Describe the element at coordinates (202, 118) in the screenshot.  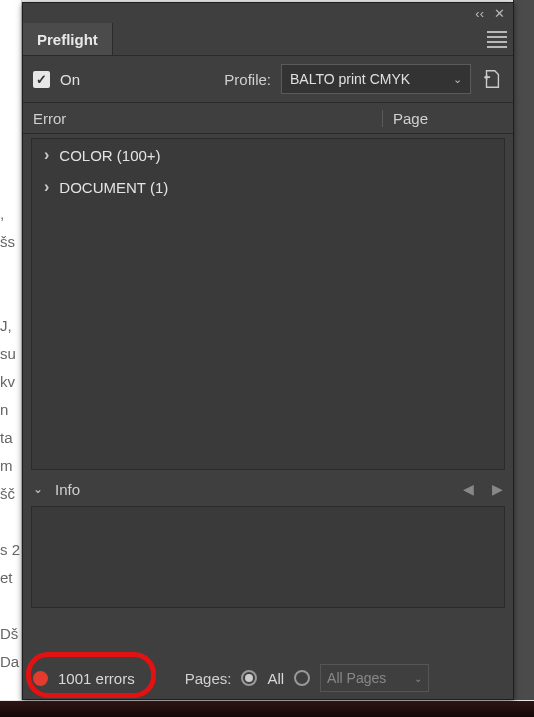
I see `header-error: Error` at that location.